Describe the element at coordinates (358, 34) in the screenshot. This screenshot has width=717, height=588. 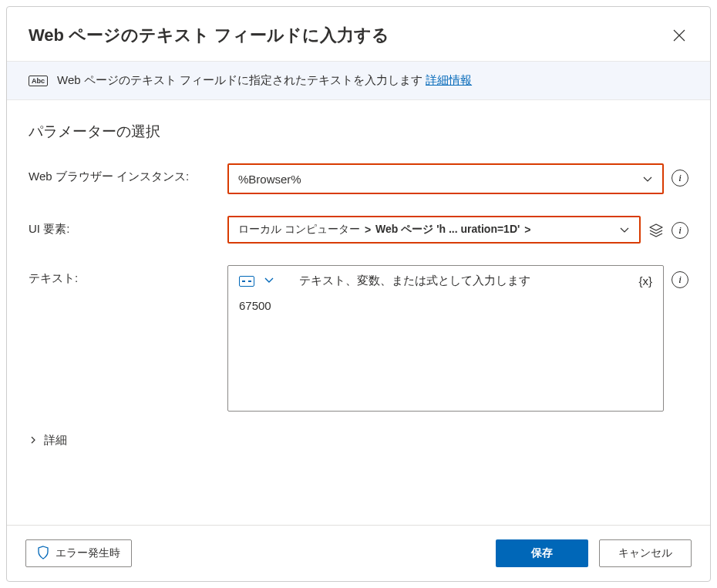
I see `dialog-header: Web ページのテキスト フィールドに入力する` at that location.